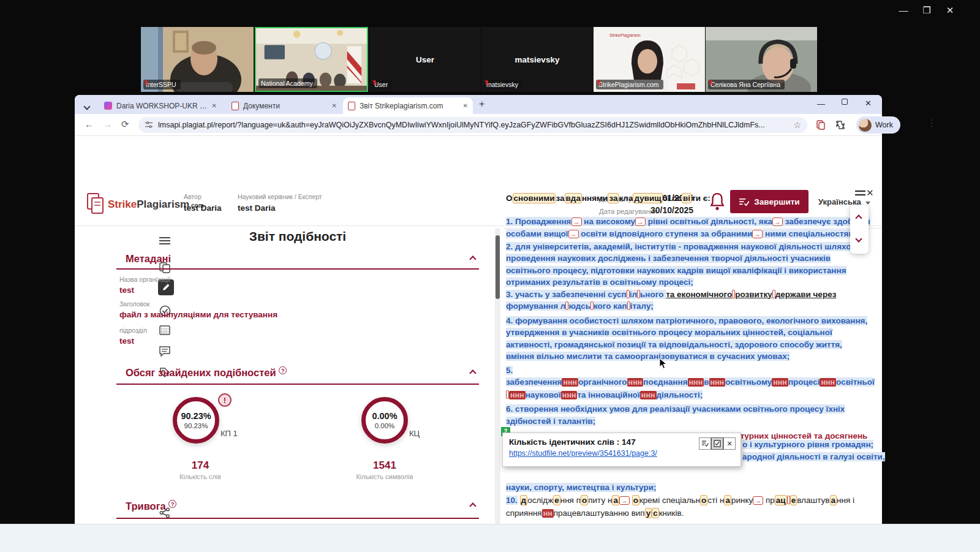  What do you see at coordinates (284, 105) in the screenshot?
I see `tab-documents: Документи ✕` at bounding box center [284, 105].